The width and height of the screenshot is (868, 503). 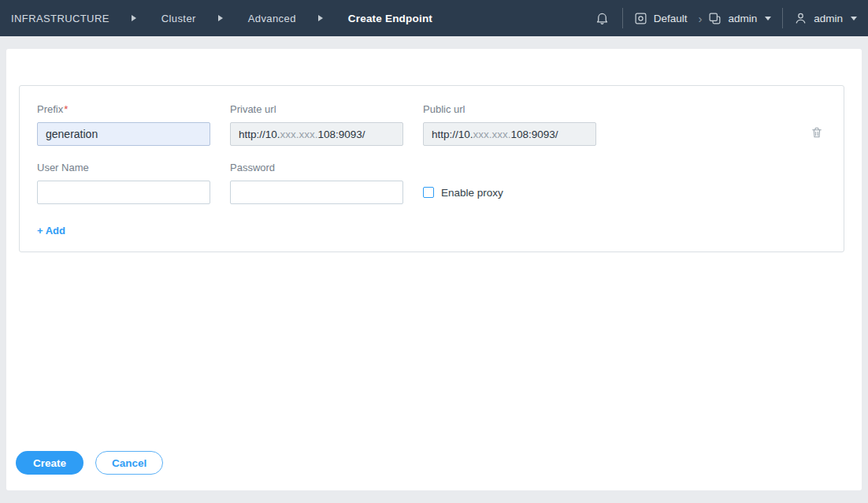 I want to click on required-asterisk: *, so click(x=66, y=109).